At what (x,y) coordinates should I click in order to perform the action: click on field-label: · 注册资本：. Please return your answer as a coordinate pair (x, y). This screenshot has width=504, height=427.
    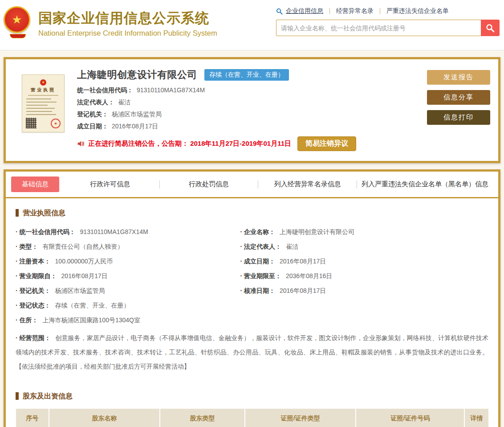
    Looking at the image, I should click on (33, 262).